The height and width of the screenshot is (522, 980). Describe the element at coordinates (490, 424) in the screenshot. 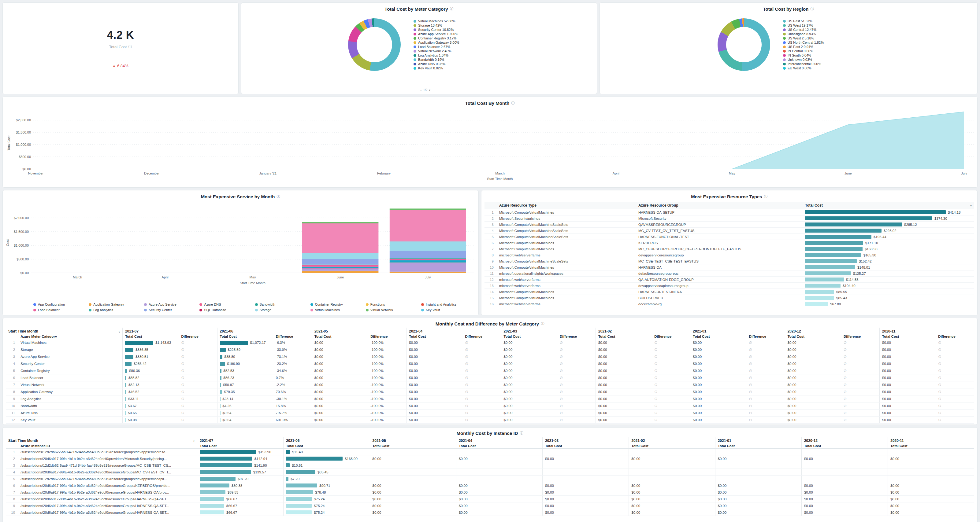

I see `table-row: 13App Configuration$0.00∅$0.00∅$0.00∅$0.…` at that location.